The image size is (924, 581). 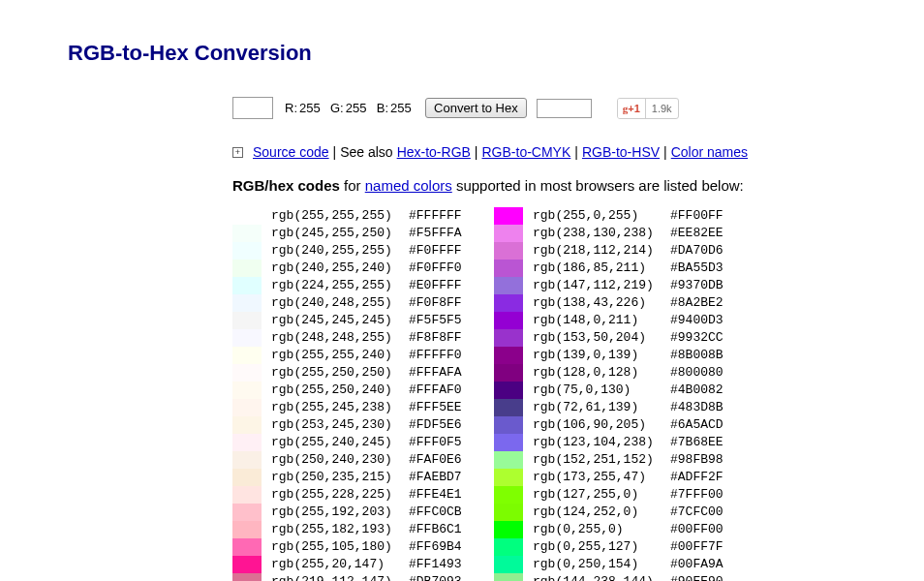 I want to click on g-input, so click(x=357, y=108).